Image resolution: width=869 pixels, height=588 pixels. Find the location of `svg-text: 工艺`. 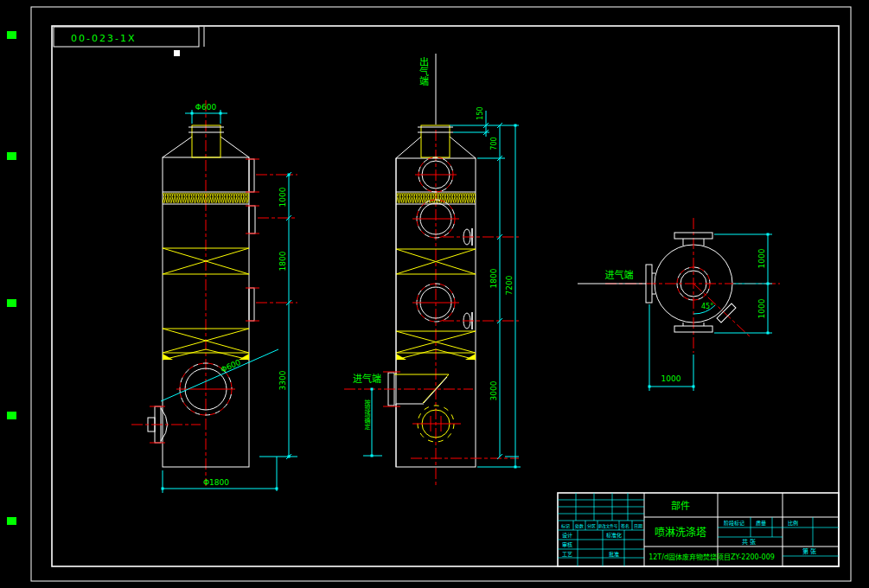

svg-text: 工艺 is located at coordinates (567, 553).